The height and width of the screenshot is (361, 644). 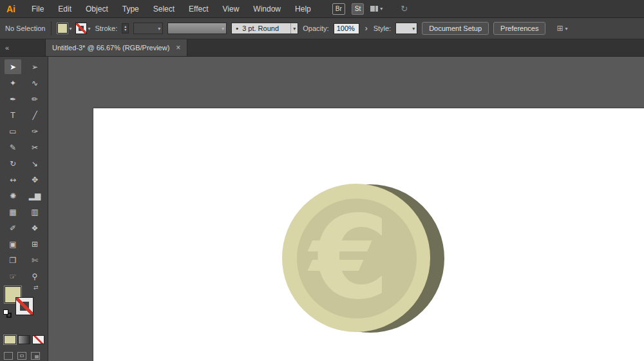 I want to click on selection-tool: ➤, so click(x=13, y=67).